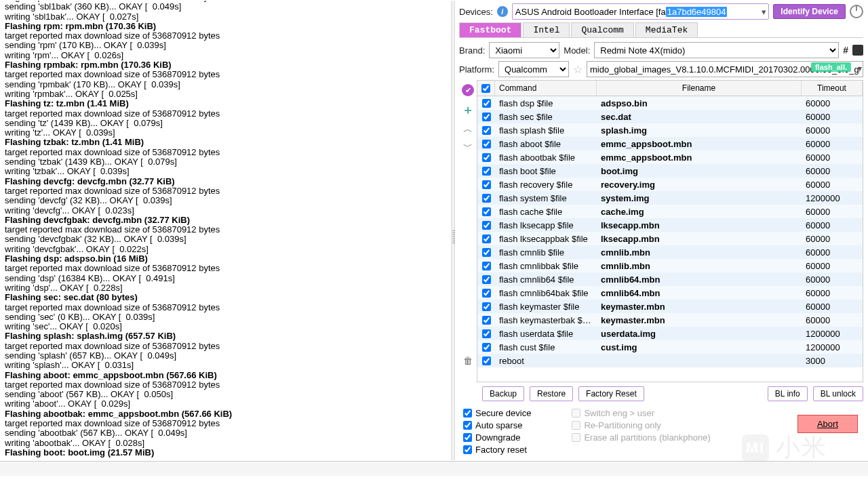  Describe the element at coordinates (226, 142) in the screenshot. I see `log-line: Flashing tzbak: tz.mbn (1.41 MiB)` at that location.